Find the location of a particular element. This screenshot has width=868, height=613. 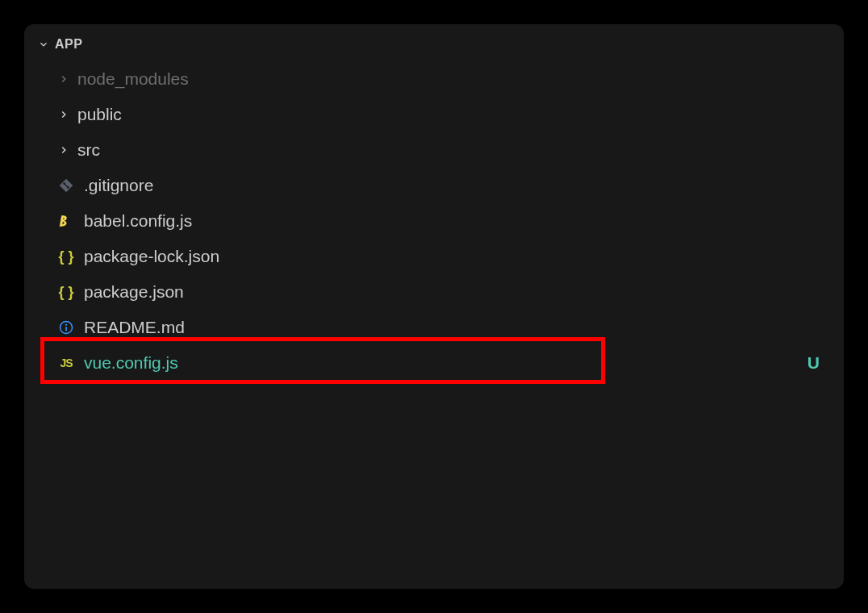

git-icon is located at coordinates (66, 186).